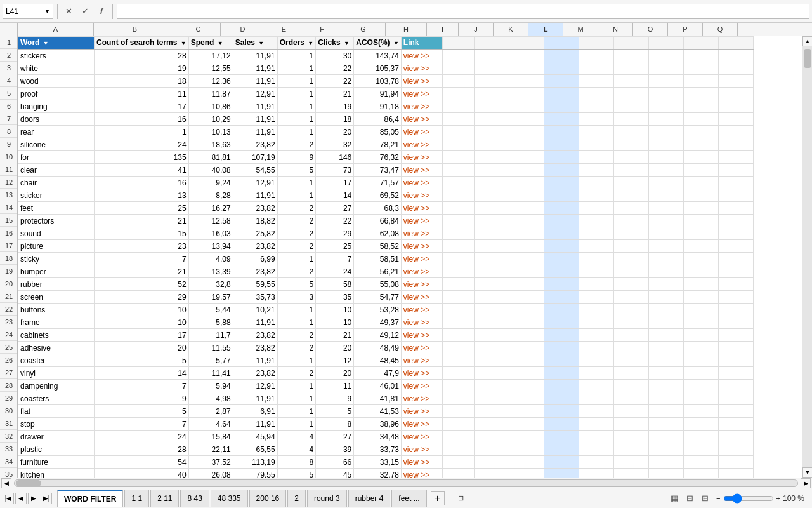 The height and width of the screenshot is (508, 812). I want to click on sheet-tab-word-filter: WORD FILTER, so click(90, 498).